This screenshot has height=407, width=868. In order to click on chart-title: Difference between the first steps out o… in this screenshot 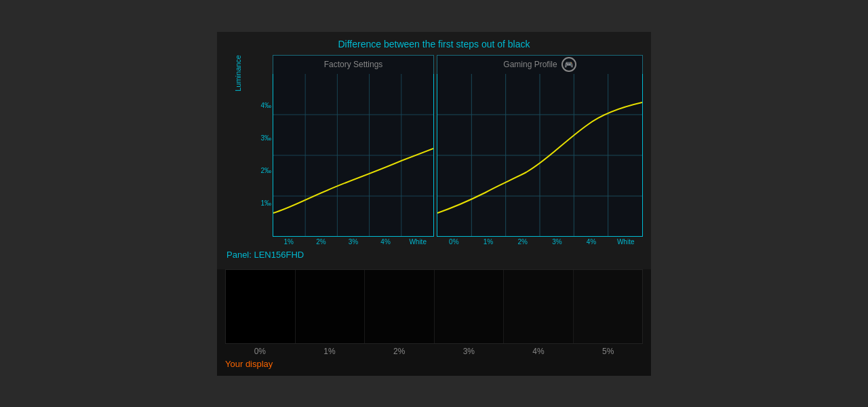, I will do `click(434, 44)`.